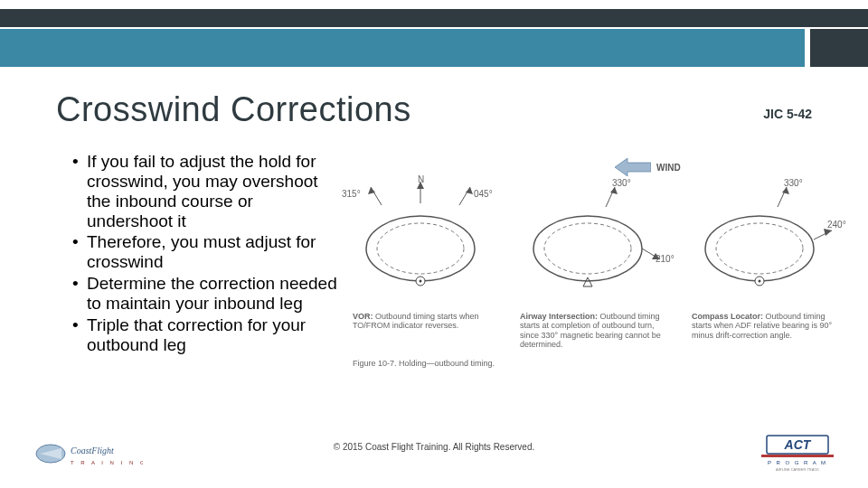 This screenshot has height=488, width=868. I want to click on wind-label: WIND, so click(669, 168).